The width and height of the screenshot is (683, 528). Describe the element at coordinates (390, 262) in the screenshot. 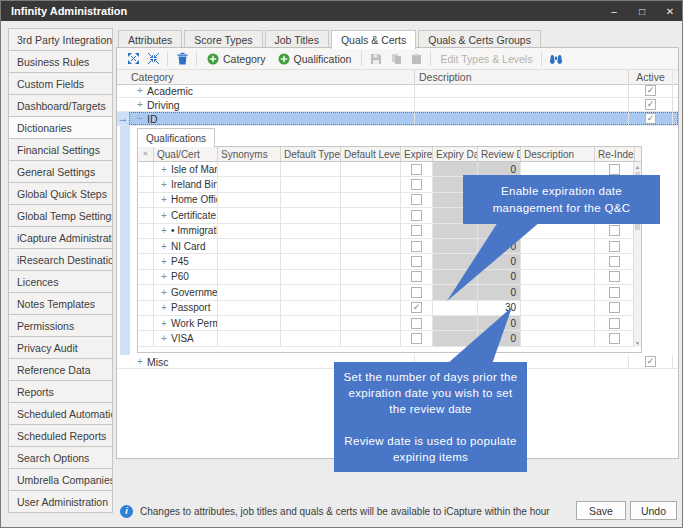

I see `qualification-row-p45: +P450` at that location.